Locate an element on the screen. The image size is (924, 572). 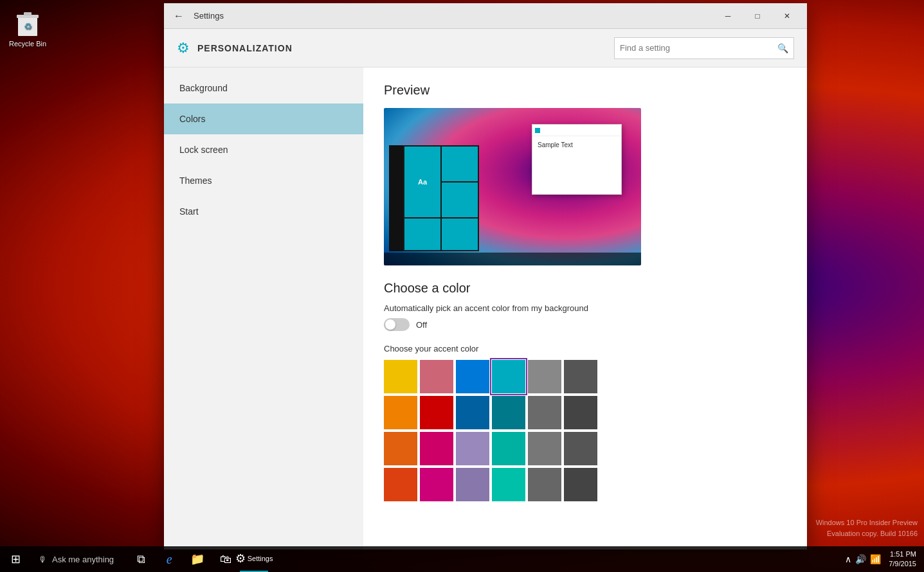
edge-button: e is located at coordinates (169, 559).